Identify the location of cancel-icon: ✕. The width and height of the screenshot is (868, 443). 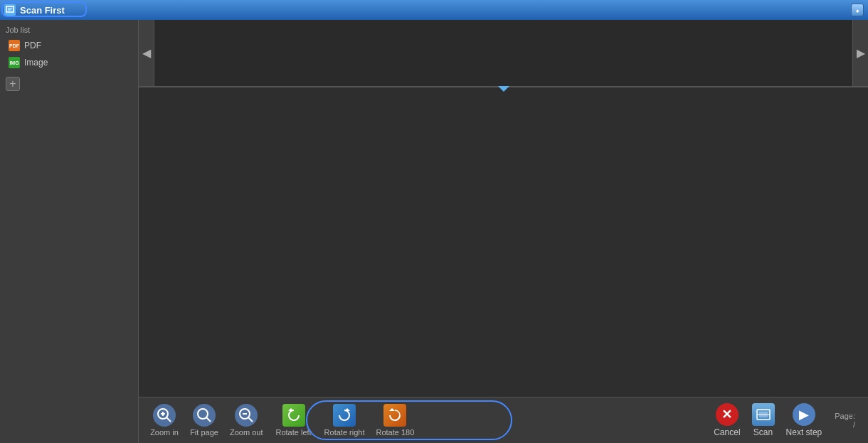
(727, 415).